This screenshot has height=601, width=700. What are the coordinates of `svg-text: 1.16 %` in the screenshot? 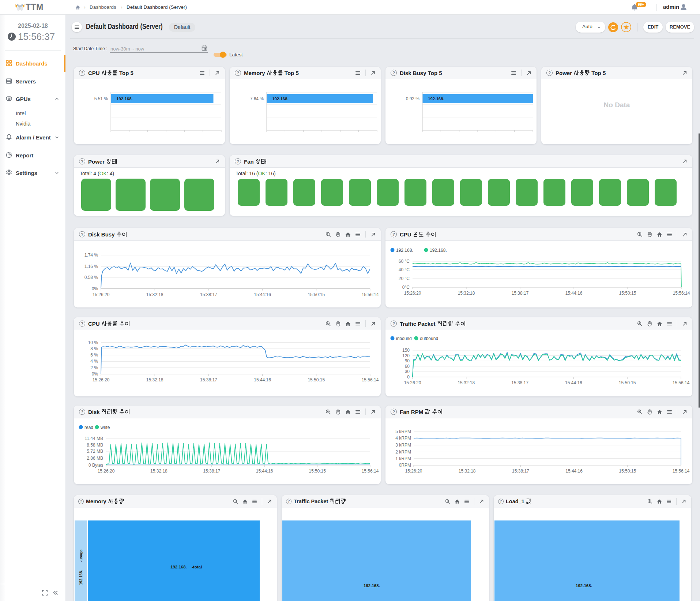 It's located at (91, 266).